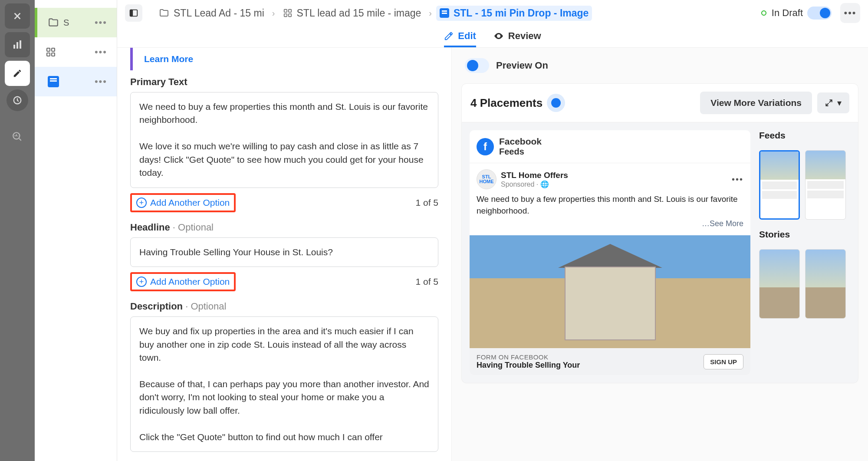  I want to click on headline-input: Having Trouble Selling Your House in St.…, so click(284, 252).